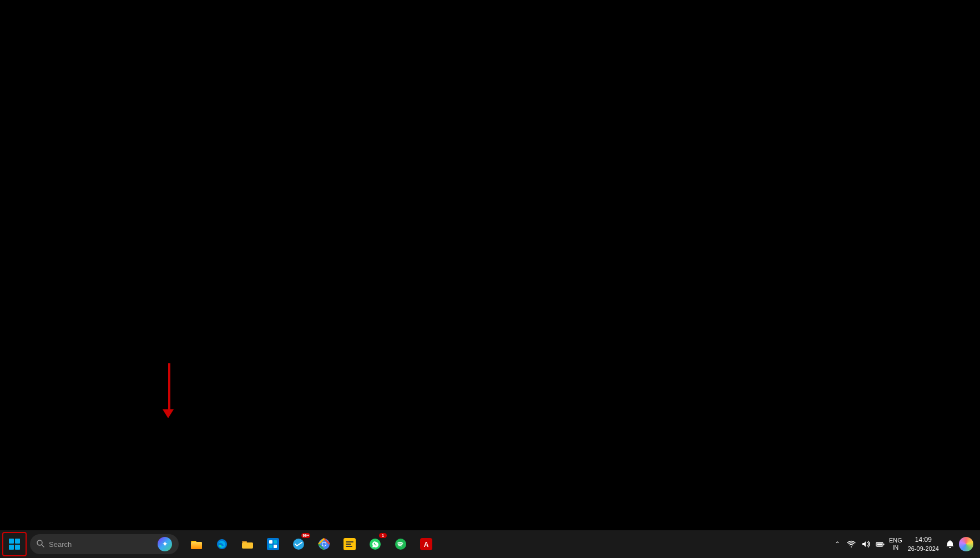 The image size is (980, 558). Describe the element at coordinates (896, 540) in the screenshot. I see `language-code: ENG` at that location.